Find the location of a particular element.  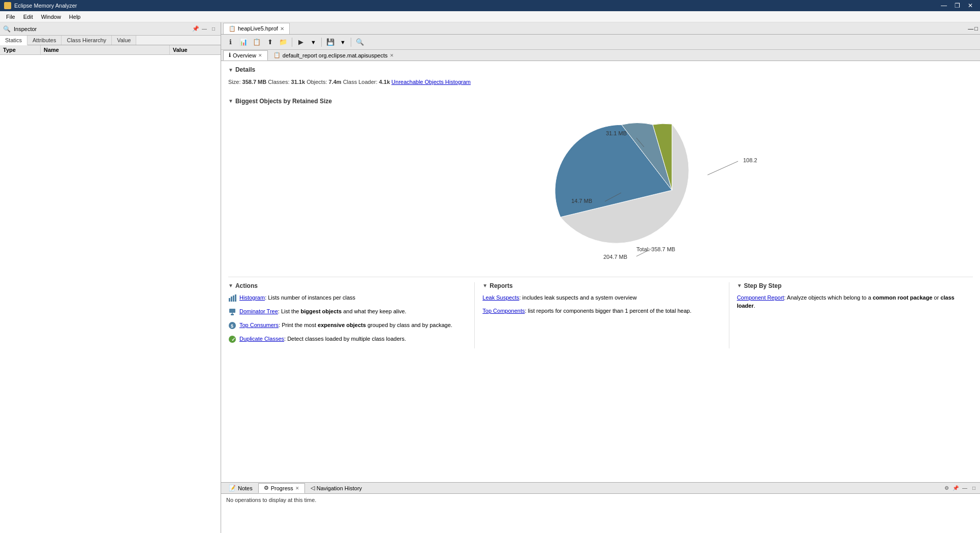

tb-upload-btn: ⬆ is located at coordinates (270, 42).